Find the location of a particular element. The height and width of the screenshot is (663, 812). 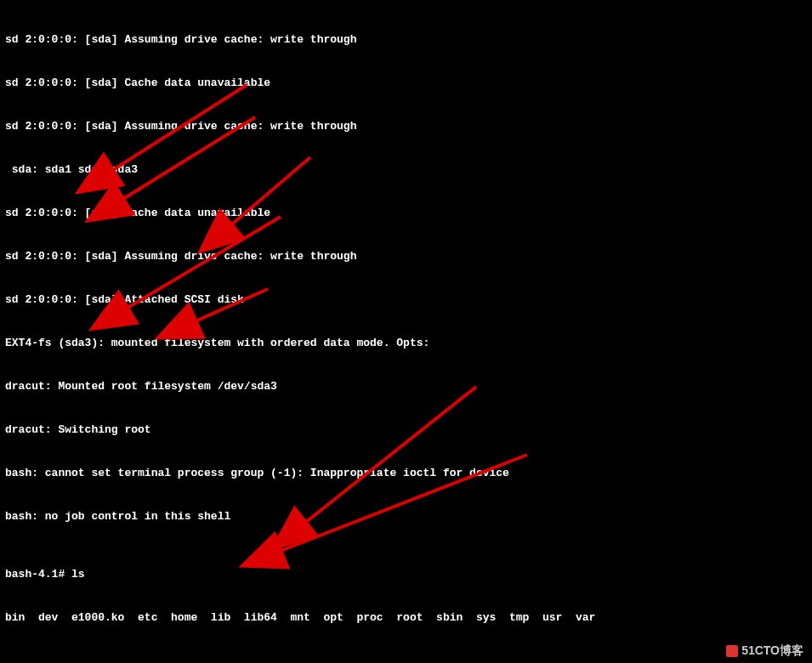

boot-line: bash: cannot set terminal process group … is located at coordinates (406, 473).